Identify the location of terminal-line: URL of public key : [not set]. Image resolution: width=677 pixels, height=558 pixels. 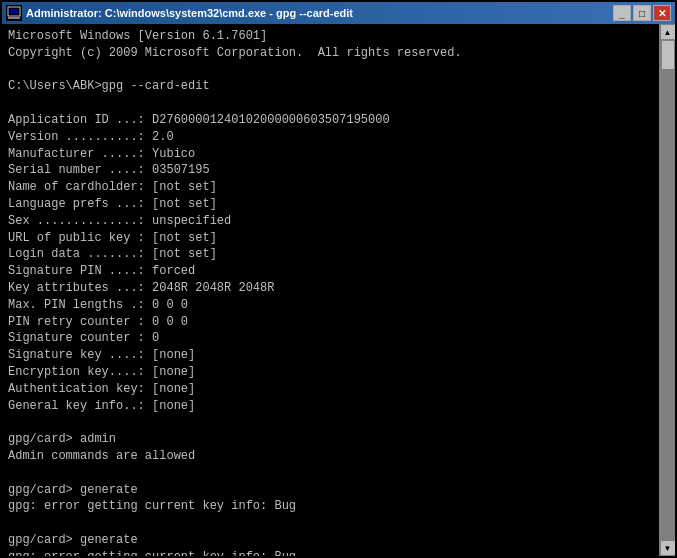
(332, 238).